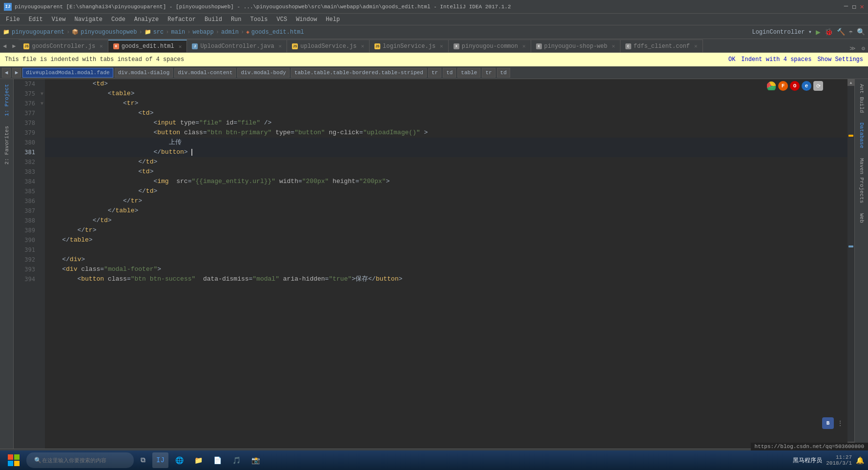  I want to click on nav-pinyougoushopweb: pinyougoushopweb, so click(108, 32).